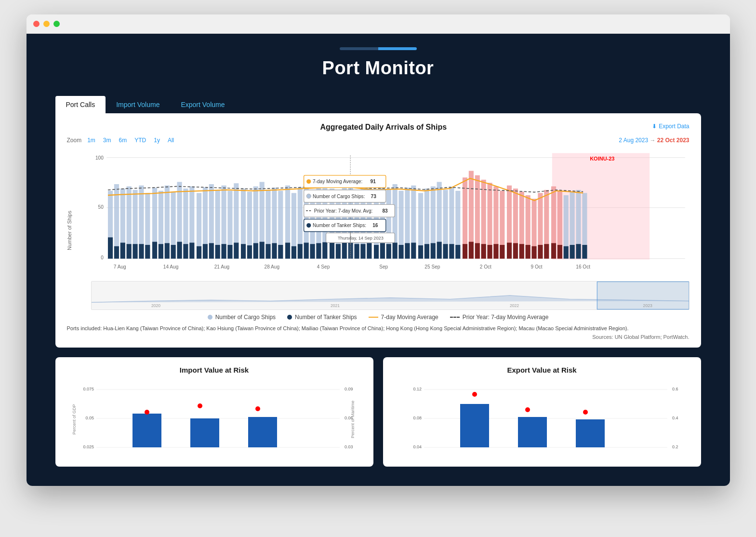 The width and height of the screenshot is (756, 537). Describe the element at coordinates (214, 412) in the screenshot. I see `import-value-chart: Import Value at Risk 0.075 0.05 0.025 0.…` at that location.